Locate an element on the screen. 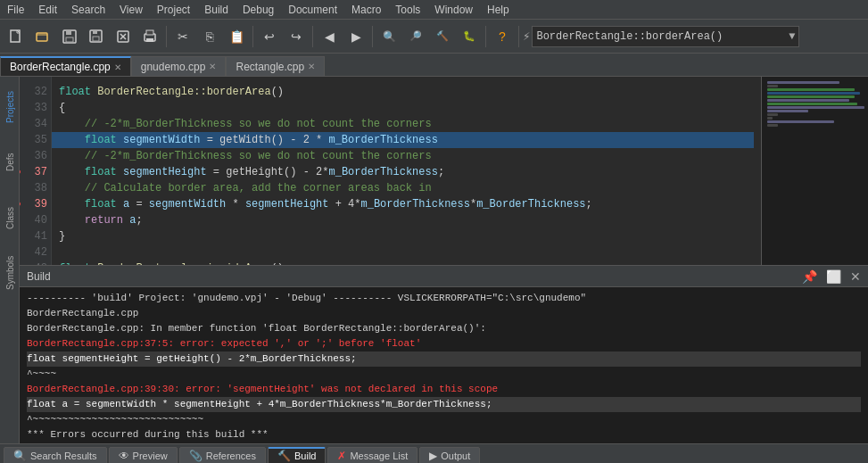 The image size is (868, 463). menu-help: Help is located at coordinates (498, 10).